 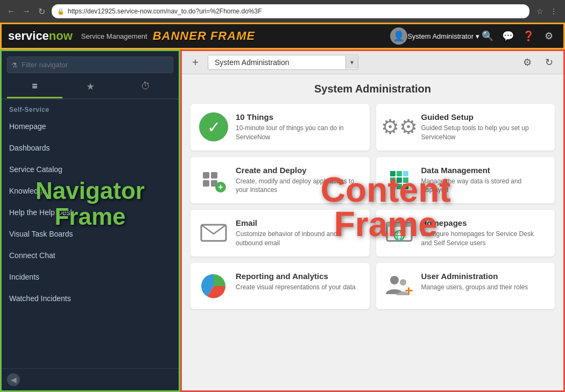 What do you see at coordinates (114, 37) in the screenshot?
I see `service-mgmt-label: Service Management` at bounding box center [114, 37].